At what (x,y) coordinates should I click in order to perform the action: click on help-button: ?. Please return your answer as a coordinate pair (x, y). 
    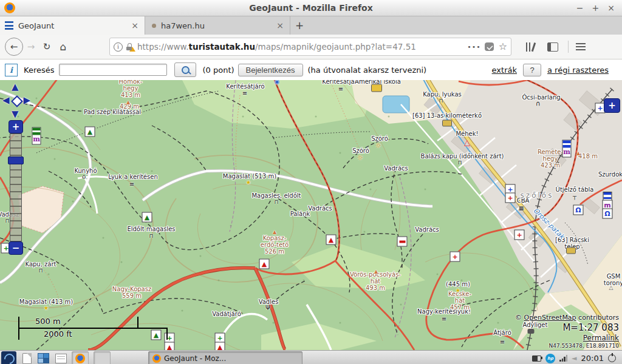
    Looking at the image, I should click on (532, 70).